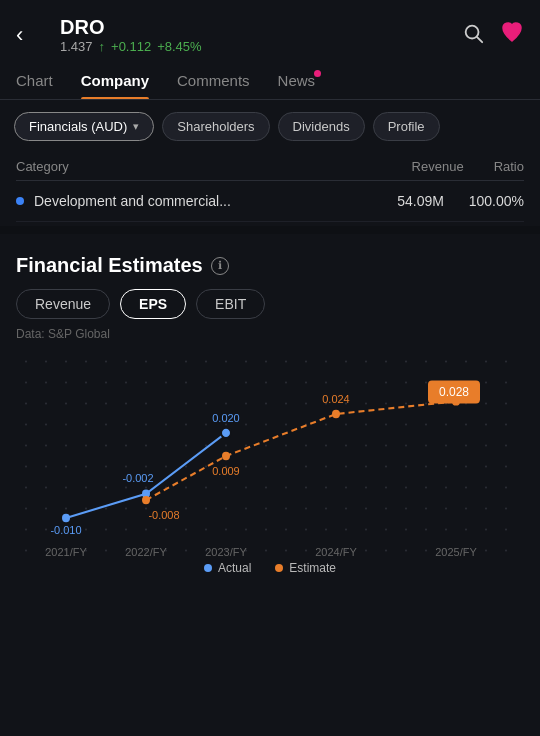 This screenshot has height=736, width=540. What do you see at coordinates (226, 552) in the screenshot?
I see `x-label-2: 2023/FY` at bounding box center [226, 552].